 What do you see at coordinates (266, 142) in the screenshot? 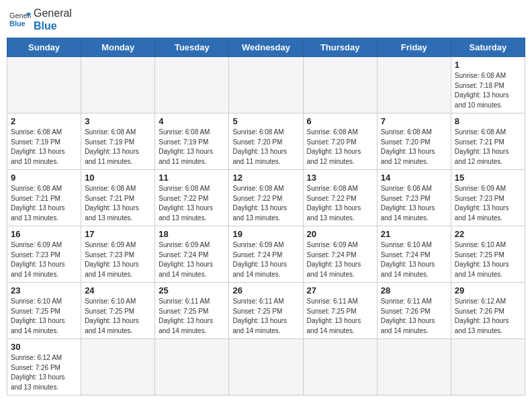
I see `day-cell: 5Sunrise: 6:08 AM Sunset: 7:20 PM Daylig…` at bounding box center [266, 142].